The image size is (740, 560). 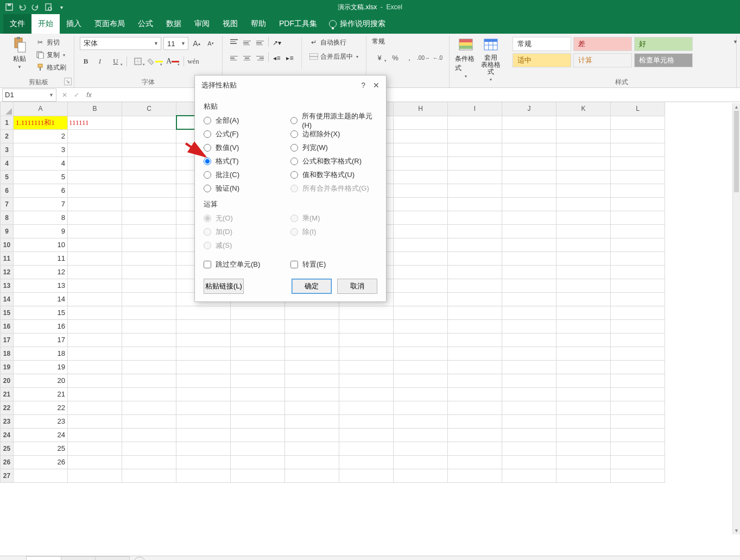 I want to click on cell-H5, so click(x=421, y=177).